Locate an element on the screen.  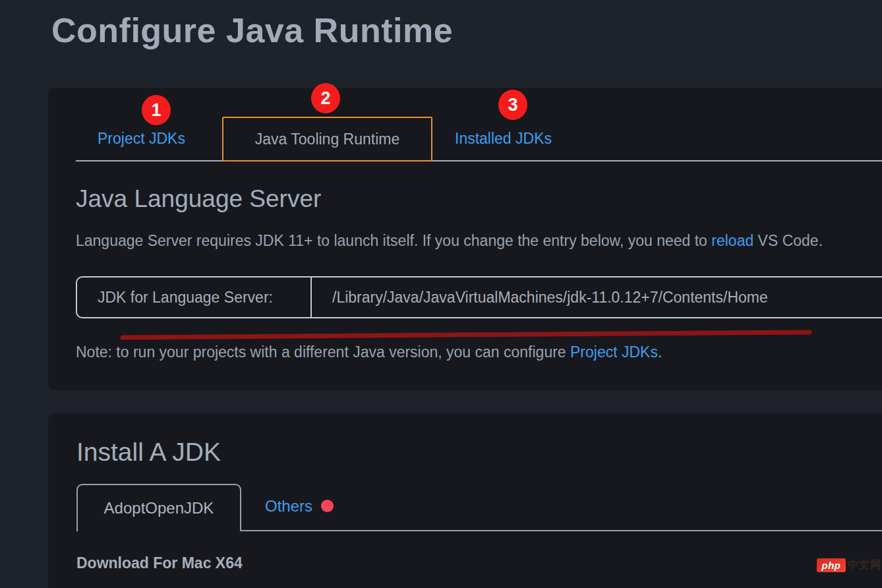
project-jdks-link: Project JDKs is located at coordinates (614, 352).